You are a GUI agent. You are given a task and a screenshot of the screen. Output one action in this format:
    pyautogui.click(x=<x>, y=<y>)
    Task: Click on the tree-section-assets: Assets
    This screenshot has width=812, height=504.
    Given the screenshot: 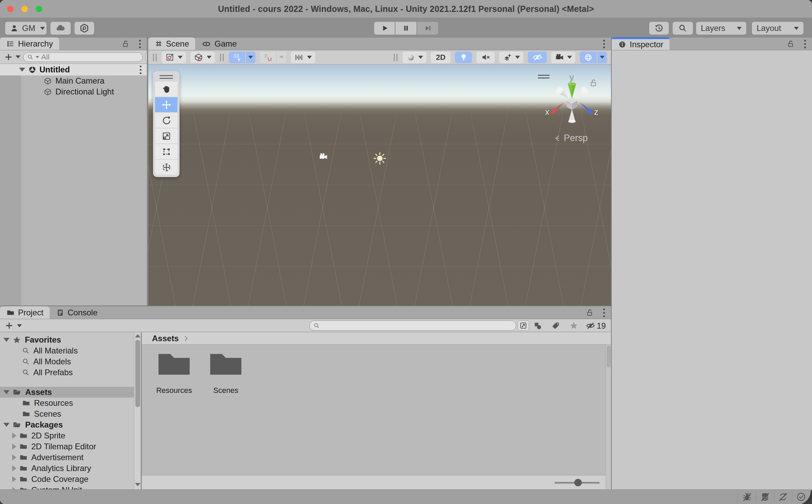 What is the action you would take?
    pyautogui.click(x=67, y=392)
    